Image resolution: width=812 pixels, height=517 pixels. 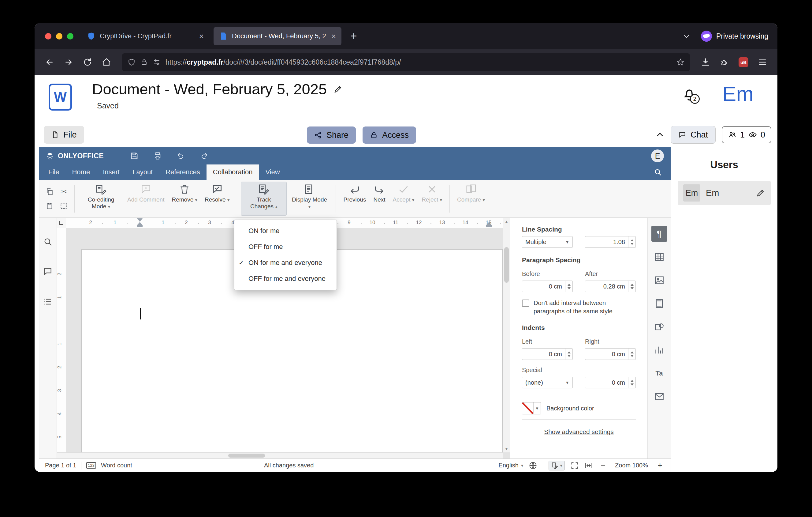 I want to click on indent-right-input: 0 cm, so click(x=610, y=354).